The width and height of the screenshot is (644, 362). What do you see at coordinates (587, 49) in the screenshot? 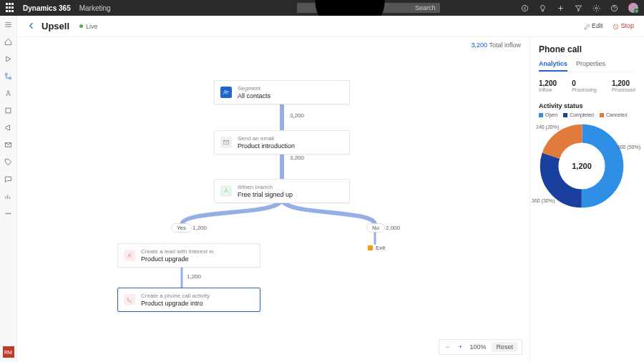
I see `panel-title: Phone call` at bounding box center [587, 49].